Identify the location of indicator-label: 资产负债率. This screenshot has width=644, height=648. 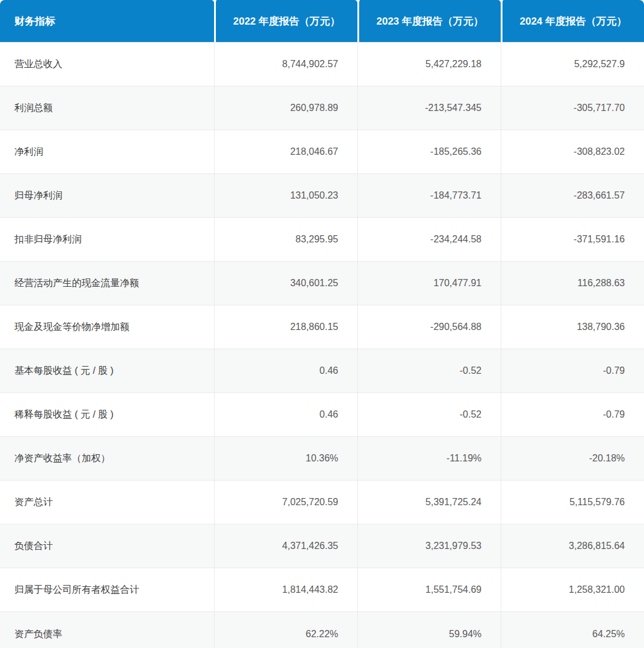
(107, 630).